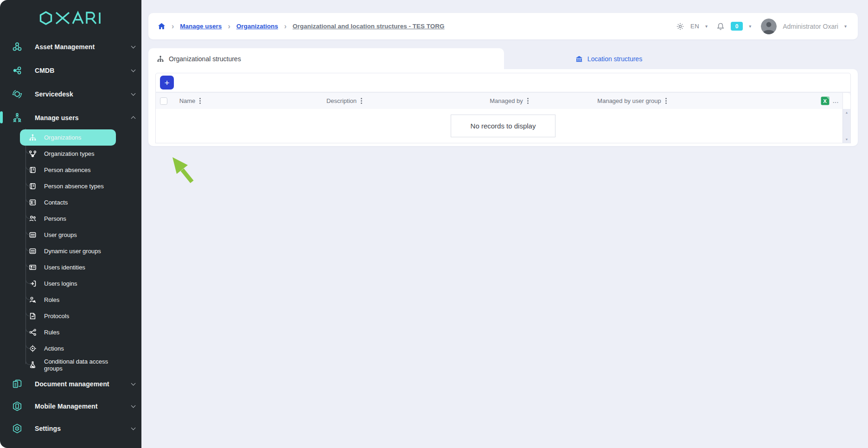 The width and height of the screenshot is (868, 448). What do you see at coordinates (695, 26) in the screenshot?
I see `language-selector: EN` at bounding box center [695, 26].